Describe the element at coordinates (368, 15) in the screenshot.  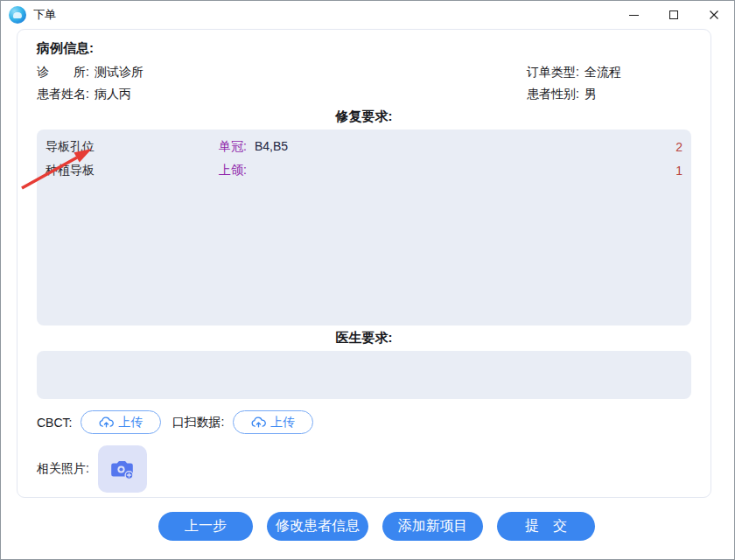
I see `titlebar: 下单` at that location.